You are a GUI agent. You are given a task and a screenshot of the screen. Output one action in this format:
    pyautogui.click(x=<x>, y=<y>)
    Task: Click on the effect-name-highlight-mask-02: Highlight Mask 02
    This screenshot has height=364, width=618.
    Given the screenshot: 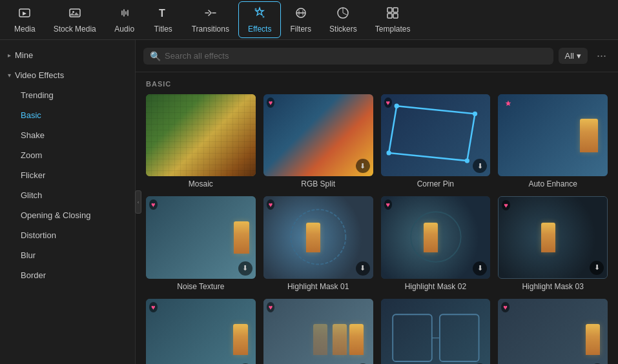 What is the action you would take?
    pyautogui.click(x=436, y=287)
    